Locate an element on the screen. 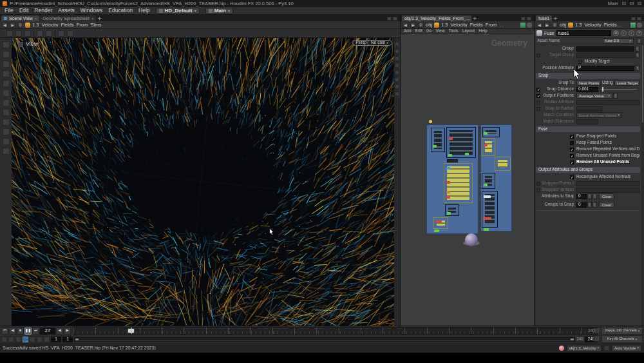 The image size is (644, 363). tab-geometry-spreadsheet: Geometry Spreadsheet× is located at coordinates (68, 18).